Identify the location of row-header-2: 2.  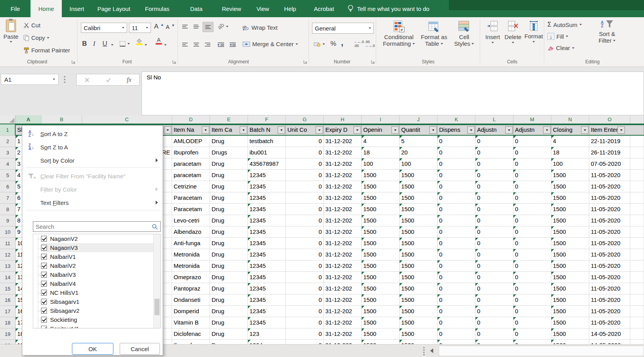
(8, 142).